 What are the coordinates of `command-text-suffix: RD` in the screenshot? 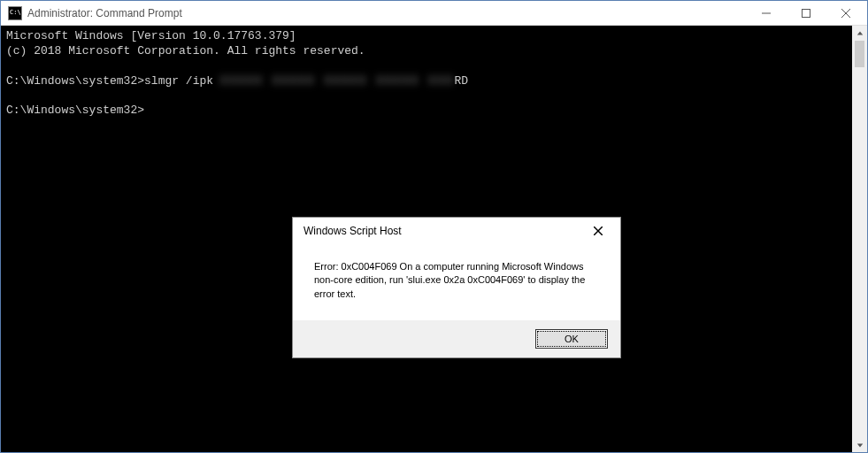 It's located at (461, 81).